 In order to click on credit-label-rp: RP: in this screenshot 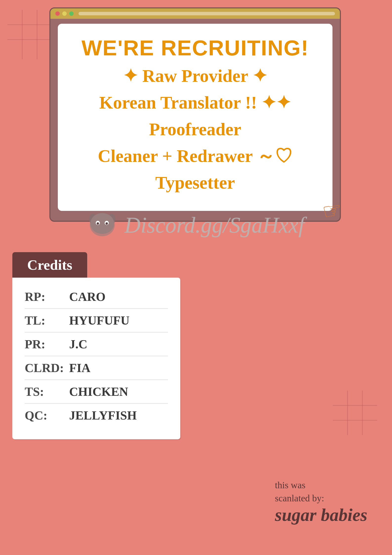, I will do `click(44, 297)`.